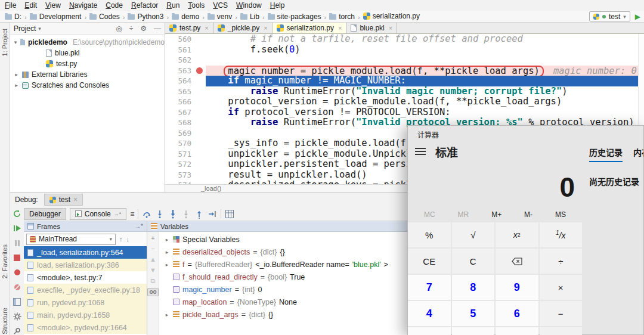 The height and width of the screenshot is (335, 644). Describe the element at coordinates (144, 5) in the screenshot. I see `menu-refactor: Refactor` at that location.